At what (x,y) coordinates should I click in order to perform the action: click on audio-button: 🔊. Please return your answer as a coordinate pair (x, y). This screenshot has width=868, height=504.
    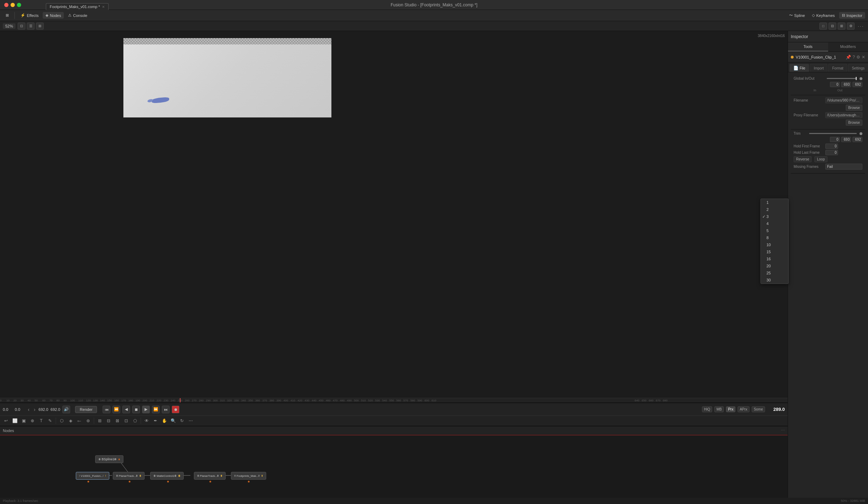
    Looking at the image, I should click on (66, 409).